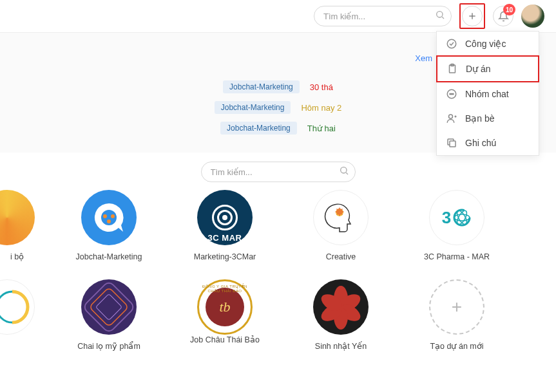  What do you see at coordinates (457, 227) in the screenshot?
I see `project-card: 3 3C Pharma - MAR` at bounding box center [457, 227].